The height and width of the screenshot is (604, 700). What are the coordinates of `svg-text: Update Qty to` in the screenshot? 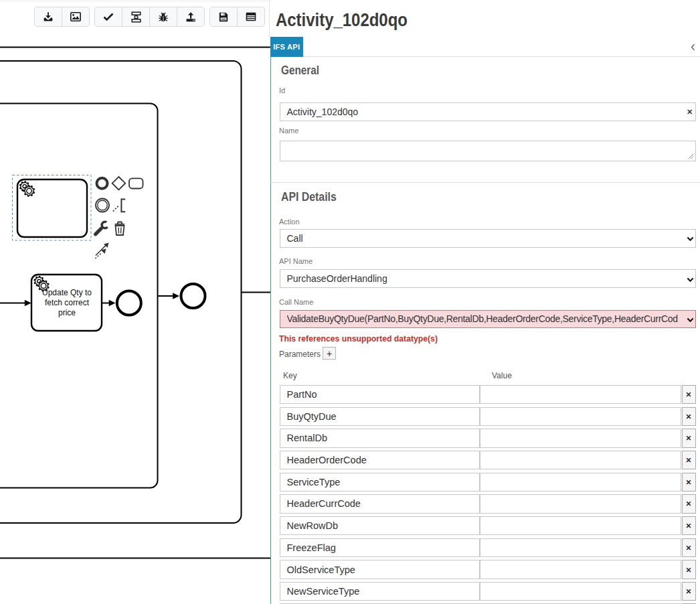 It's located at (67, 293).